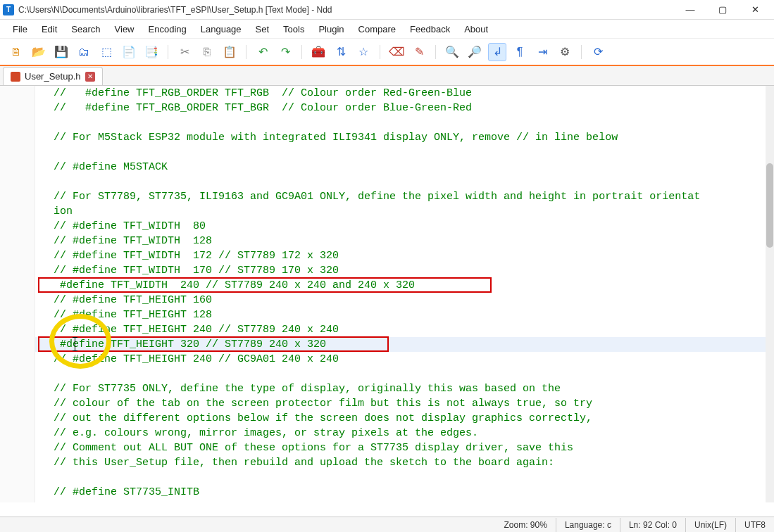  Describe the element at coordinates (755, 10) in the screenshot. I see `close-button: ✕` at that location.